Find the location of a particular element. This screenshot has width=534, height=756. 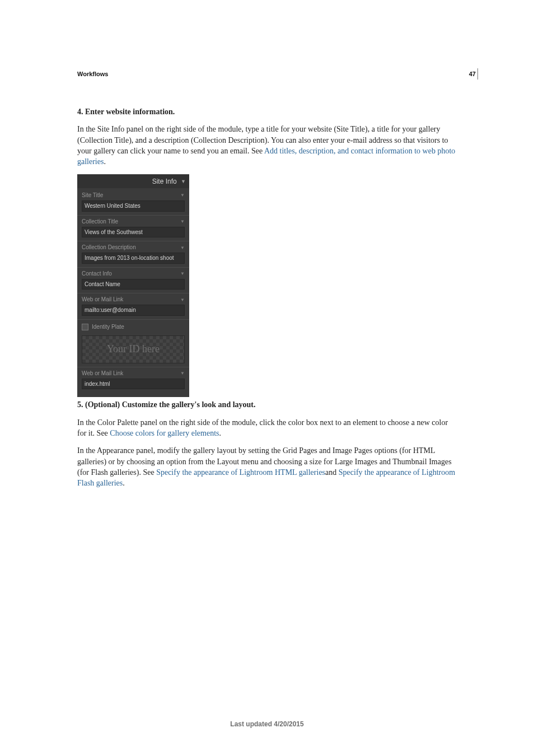

step4-paragraph: In the Site Info panel on the right side… is located at coordinates (268, 146).